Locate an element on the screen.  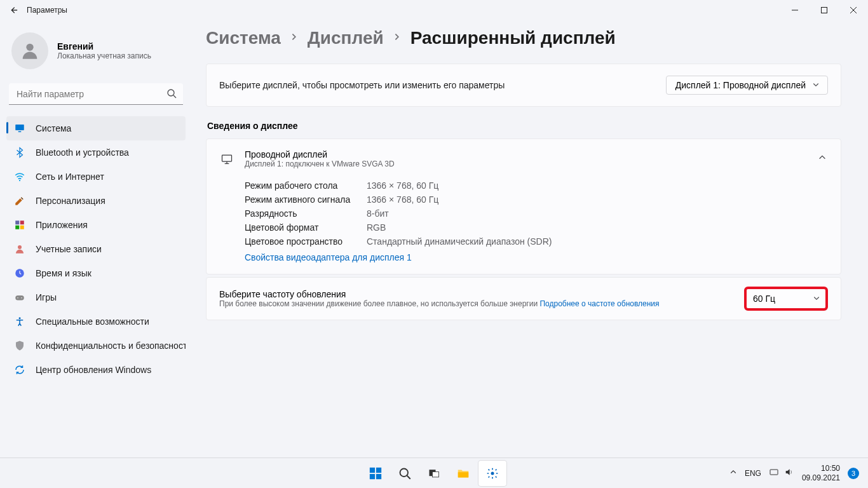
clock: 10:50 09.09.2021 is located at coordinates (821, 473).